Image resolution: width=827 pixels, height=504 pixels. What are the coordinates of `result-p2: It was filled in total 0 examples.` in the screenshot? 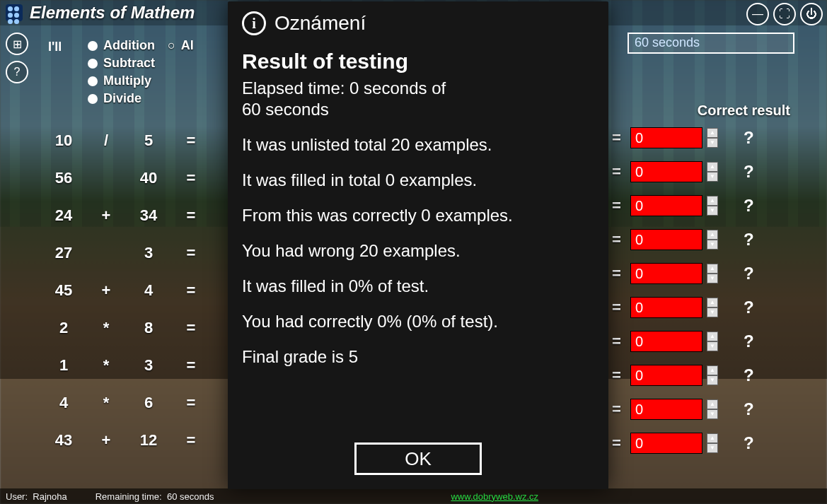 It's located at (418, 180).